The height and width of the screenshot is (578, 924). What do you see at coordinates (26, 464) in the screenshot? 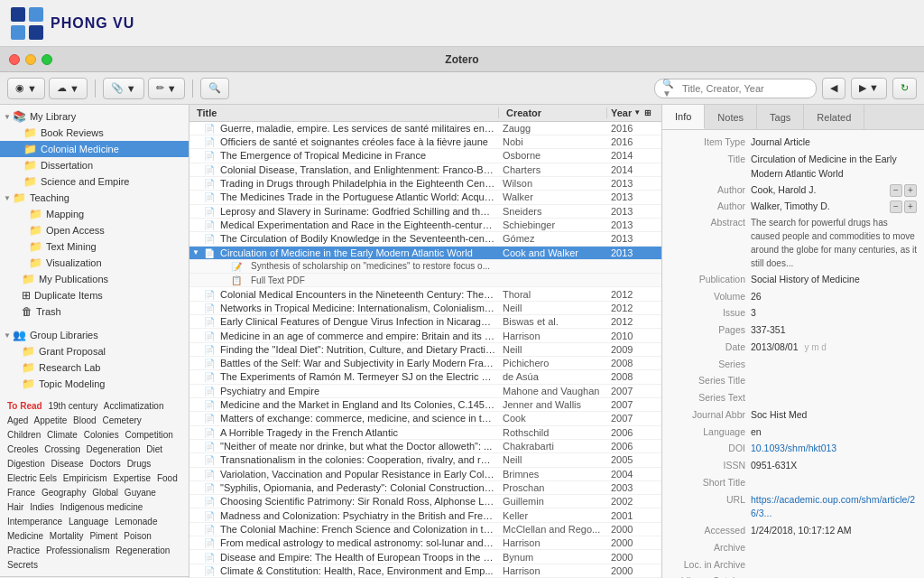
I see `tag-digestion: Digestion` at bounding box center [26, 464].